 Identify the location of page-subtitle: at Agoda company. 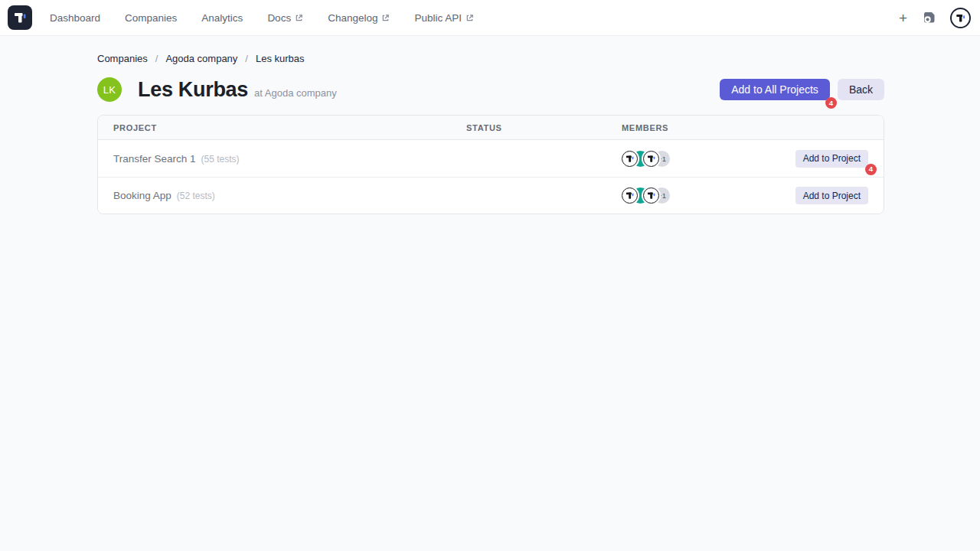
(296, 93).